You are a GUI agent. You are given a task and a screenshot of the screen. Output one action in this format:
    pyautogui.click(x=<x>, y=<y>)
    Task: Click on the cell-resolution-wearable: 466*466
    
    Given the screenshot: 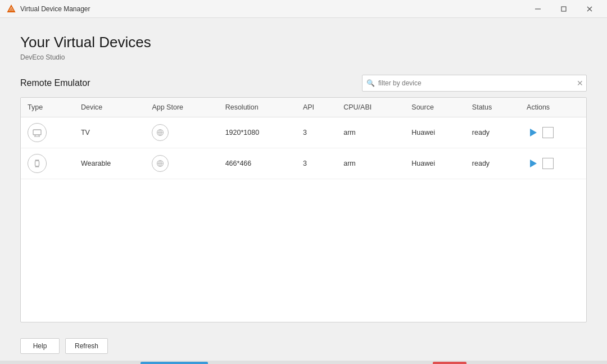 What is the action you would take?
    pyautogui.click(x=257, y=164)
    